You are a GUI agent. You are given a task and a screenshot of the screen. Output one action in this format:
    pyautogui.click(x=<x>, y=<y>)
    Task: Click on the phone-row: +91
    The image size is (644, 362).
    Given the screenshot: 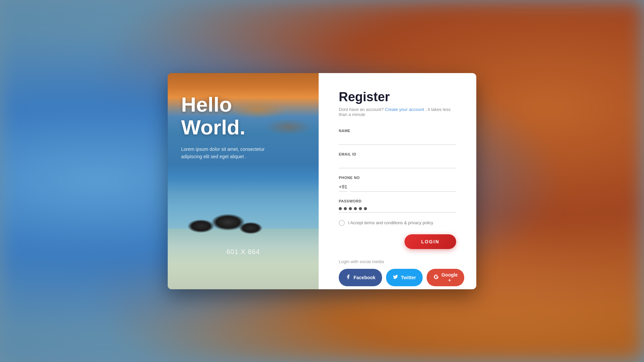 What is the action you would take?
    pyautogui.click(x=397, y=187)
    